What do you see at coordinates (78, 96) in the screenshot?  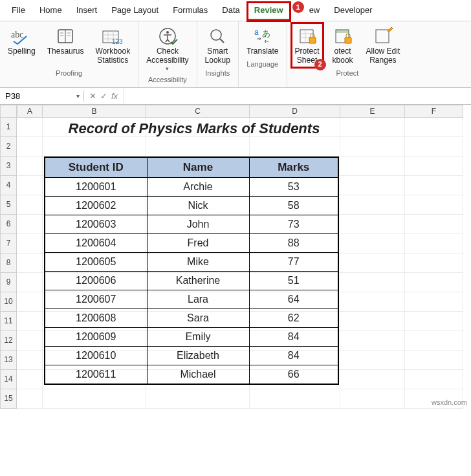 I see `chevron-down-icon: ▾` at bounding box center [78, 96].